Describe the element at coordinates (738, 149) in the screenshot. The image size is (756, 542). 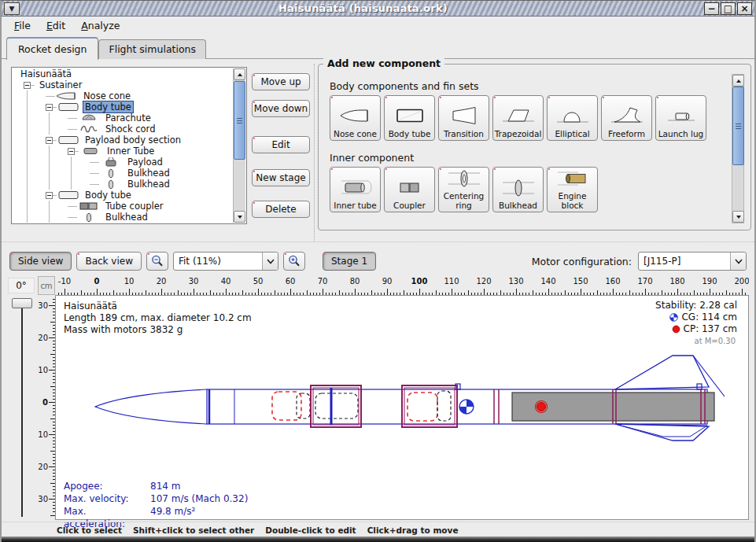
I see `component-scrollbar` at that location.